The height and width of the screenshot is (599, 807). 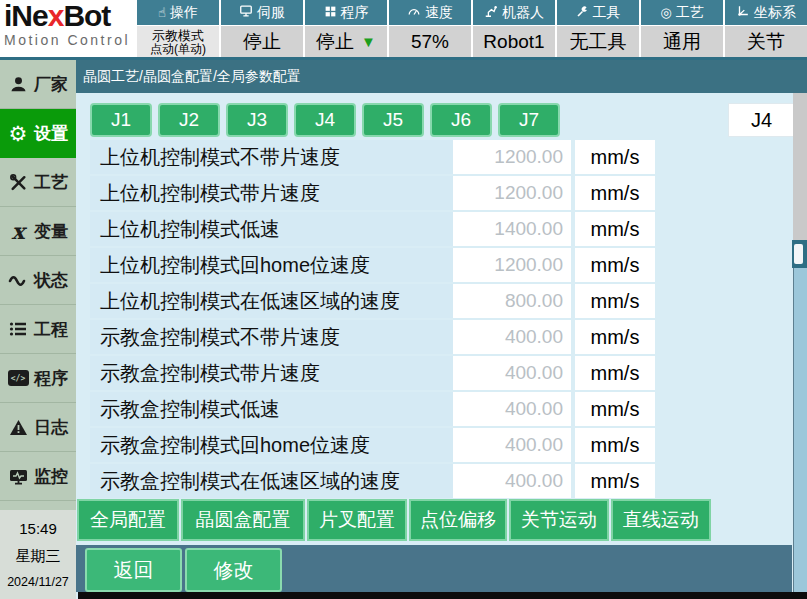 What do you see at coordinates (18, 231) in the screenshot?
I see `variable-icon: x` at bounding box center [18, 231].